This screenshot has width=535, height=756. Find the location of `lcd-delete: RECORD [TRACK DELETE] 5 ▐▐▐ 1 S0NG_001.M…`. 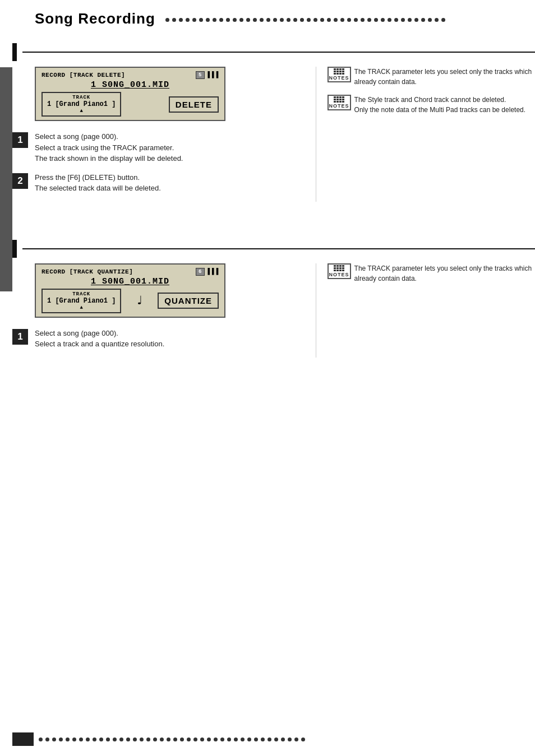

lcd-delete: RECORD [TRACK DELETE] 5 ▐▐▐ 1 S0NG_001.M… is located at coordinates (130, 94).